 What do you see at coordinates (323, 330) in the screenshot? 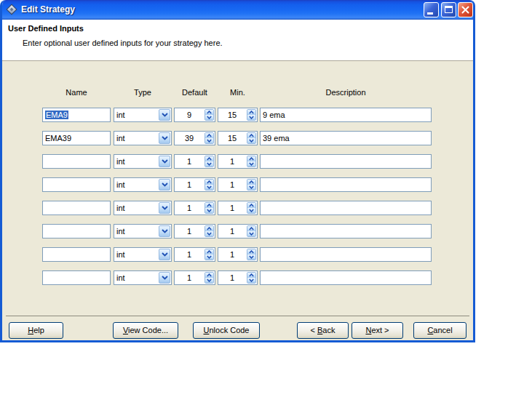
I see `back-button: < Back` at bounding box center [323, 330].